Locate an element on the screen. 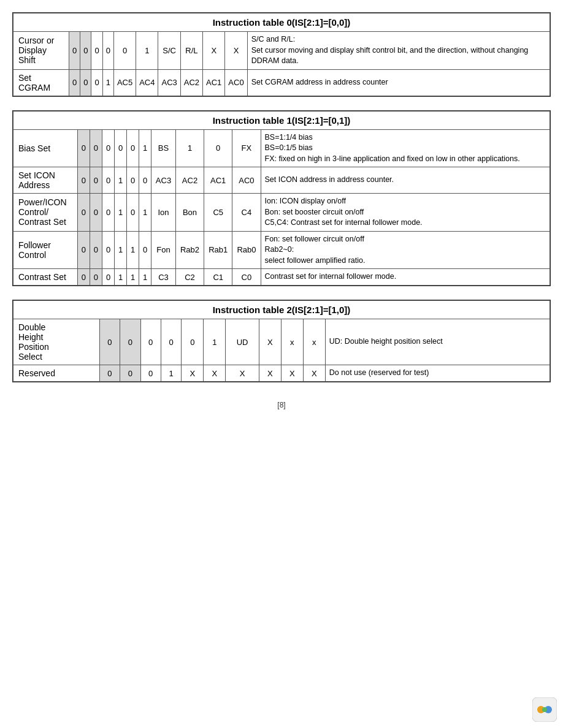  row-cell: UD is located at coordinates (243, 342).